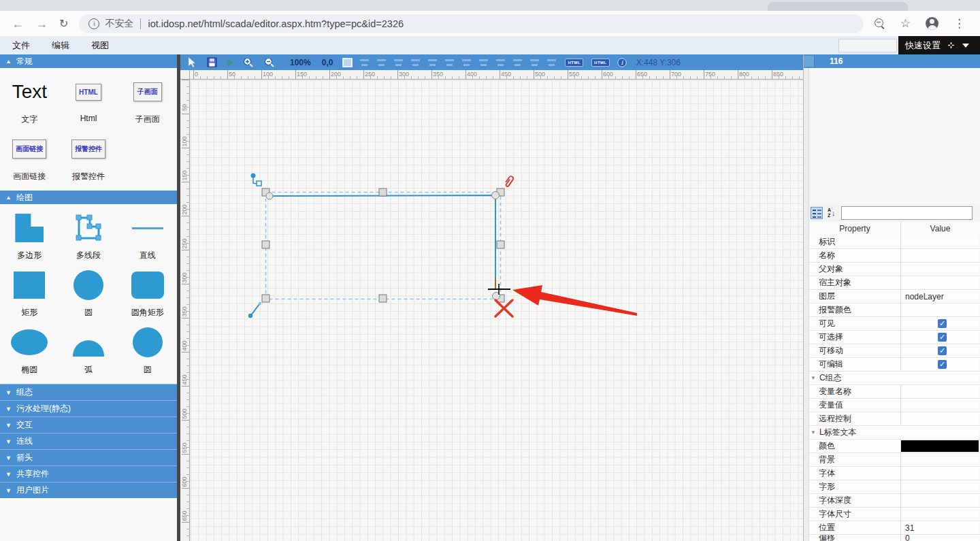 This screenshot has height=541, width=980. Describe the element at coordinates (940, 446) in the screenshot. I see `color-swatch` at that location.